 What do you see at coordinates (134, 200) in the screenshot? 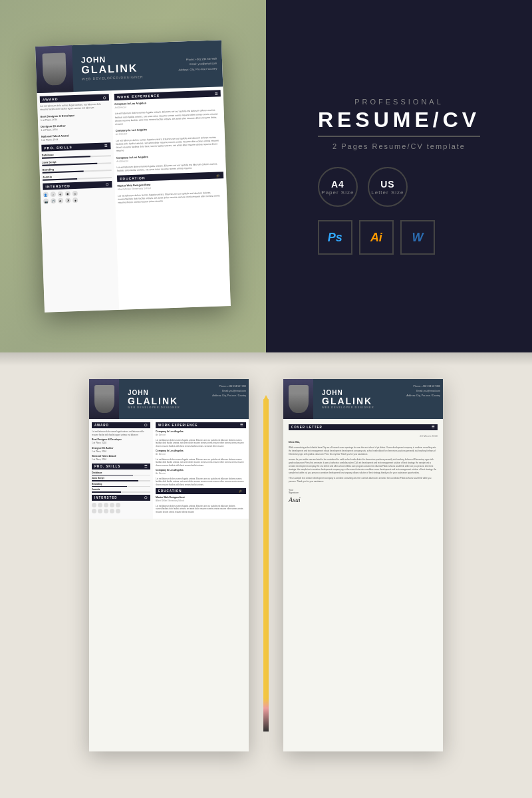
I see `resume-body: AWARD ⬡ Lot est laborum dolo rumes fugai…` at bounding box center [134, 200].